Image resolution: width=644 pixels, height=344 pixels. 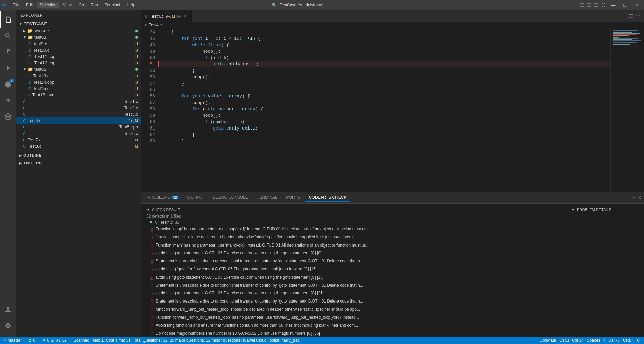 What do you see at coordinates (596, 5) in the screenshot?
I see `layout-icon-3: ☷` at bounding box center [596, 5].